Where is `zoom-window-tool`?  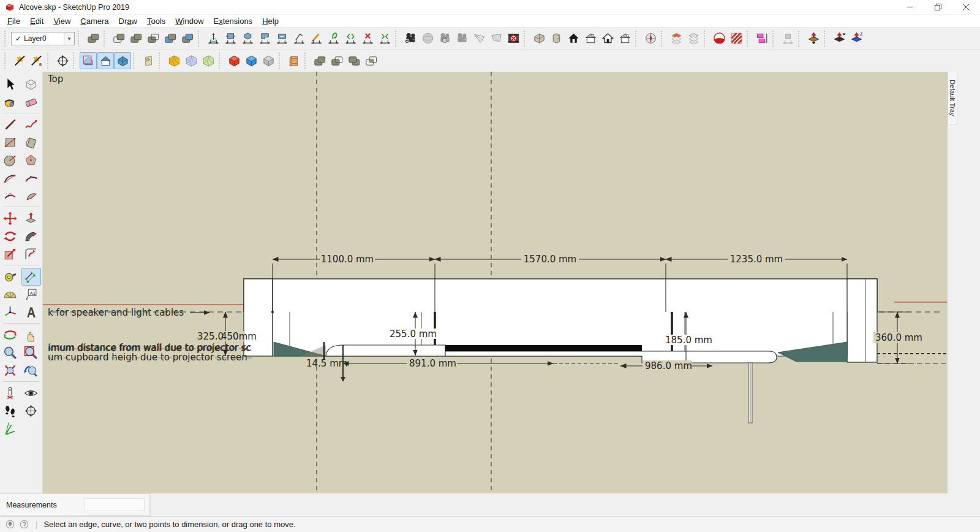 zoom-window-tool is located at coordinates (31, 353).